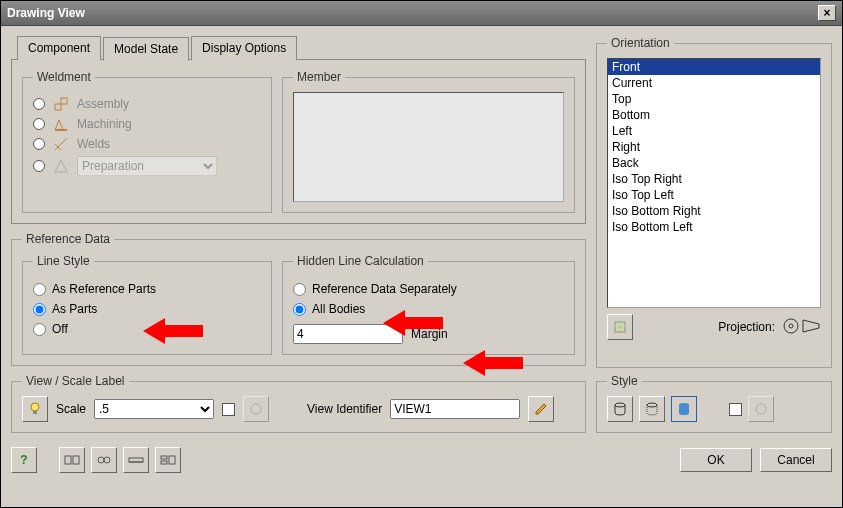  Describe the element at coordinates (714, 131) in the screenshot. I see `orientation-item-left: Left` at that location.